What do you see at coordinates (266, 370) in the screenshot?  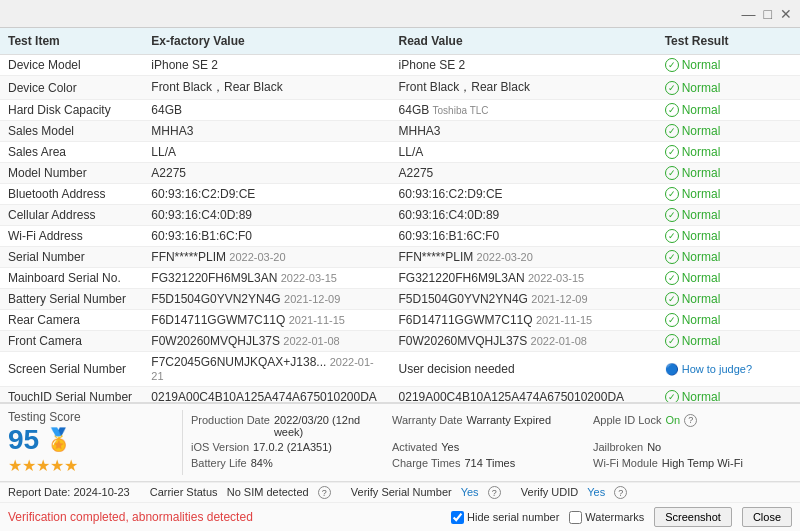 I see `cell-ex-factory: F7C2045G6NUMJKQAX+J138... 2022-01-21` at bounding box center [266, 370].